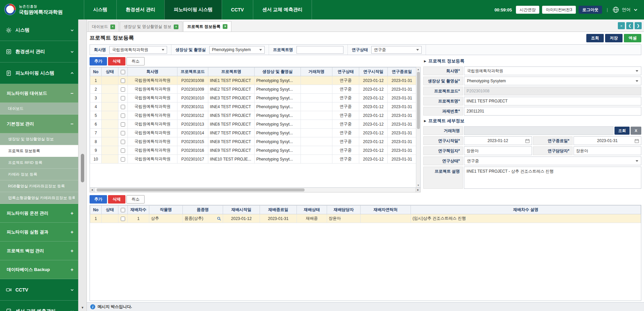 This screenshot has width=644, height=311. I want to click on top-nav-item: 피노타이핑 시스템, so click(193, 10).